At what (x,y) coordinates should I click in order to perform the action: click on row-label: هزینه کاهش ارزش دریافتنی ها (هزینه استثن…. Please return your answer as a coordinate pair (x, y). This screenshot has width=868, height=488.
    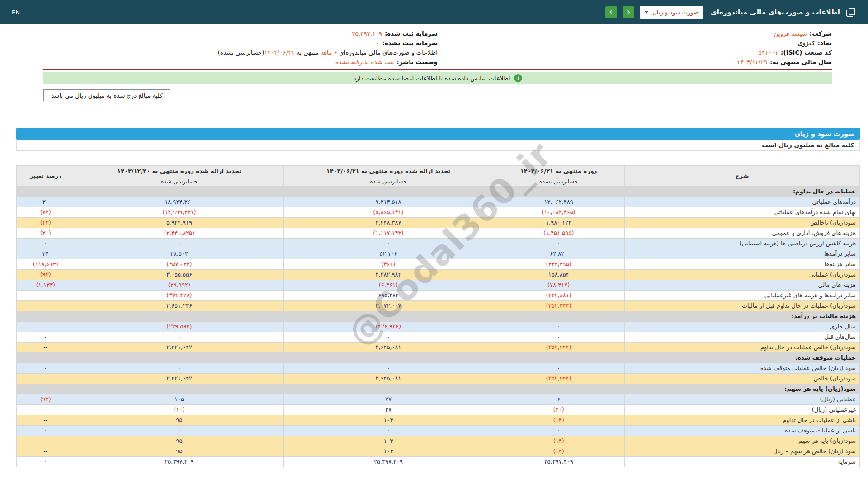
    Looking at the image, I should click on (742, 244).